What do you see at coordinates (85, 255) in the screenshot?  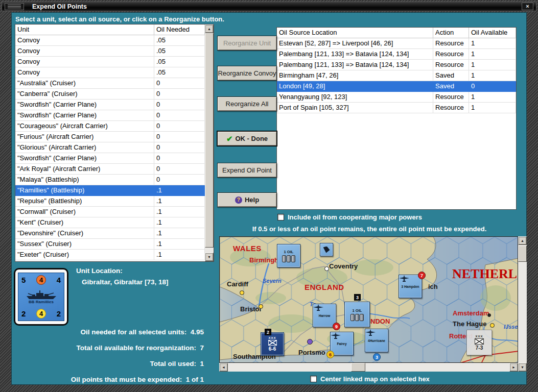 I see `unit-name: "Exeter" (Cruiser)` at bounding box center [85, 255].